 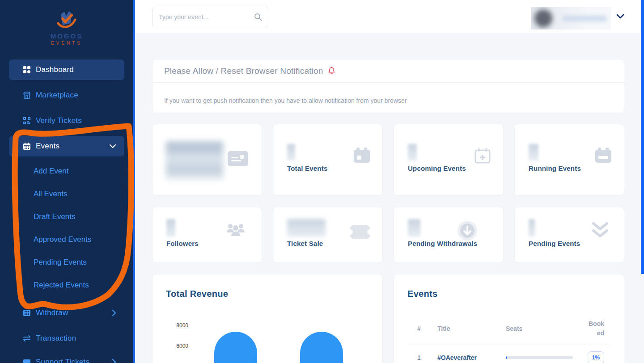 I want to click on transfer-arrows-icon, so click(x=27, y=338).